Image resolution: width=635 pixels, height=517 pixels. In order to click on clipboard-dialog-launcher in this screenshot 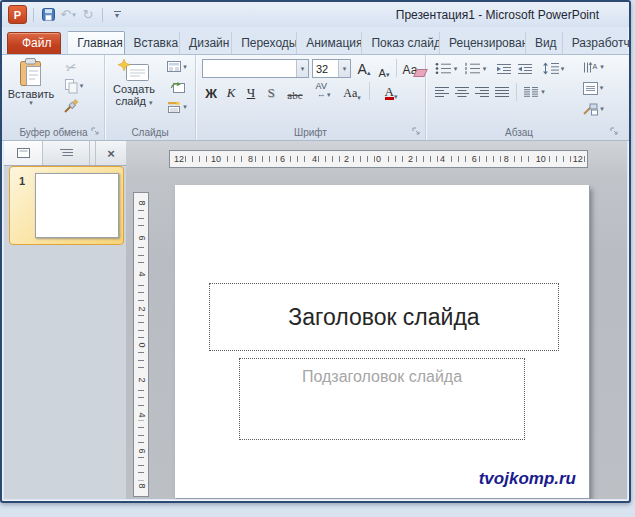, I will do `click(96, 132)`.